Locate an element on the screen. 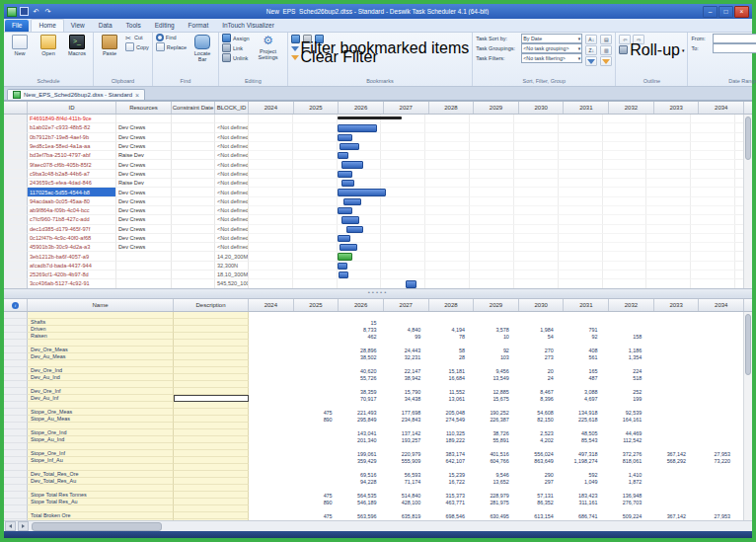 The width and height of the screenshot is (756, 542). cell-id: 117025ac-5d55-4544-b8 is located at coordinates (72, 192).